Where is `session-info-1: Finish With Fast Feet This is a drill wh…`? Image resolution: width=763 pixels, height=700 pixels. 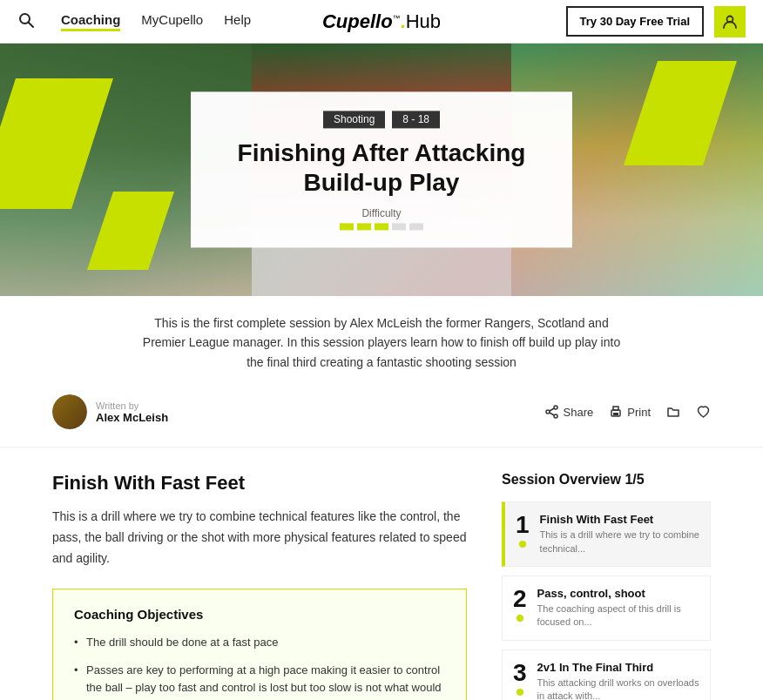 session-info-1: Finish With Fast Feet This is a drill wh… is located at coordinates (620, 535).